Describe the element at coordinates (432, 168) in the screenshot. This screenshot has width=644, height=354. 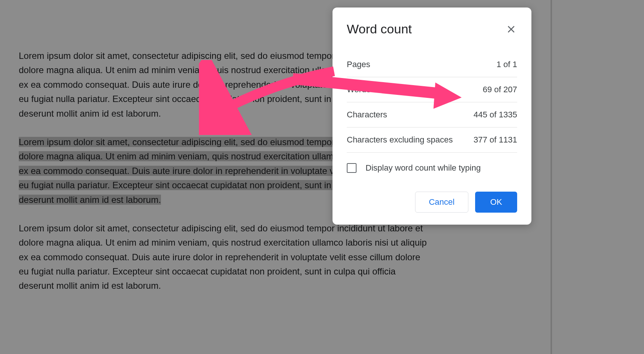
I see `checkbox-row: Display word count while typing` at that location.